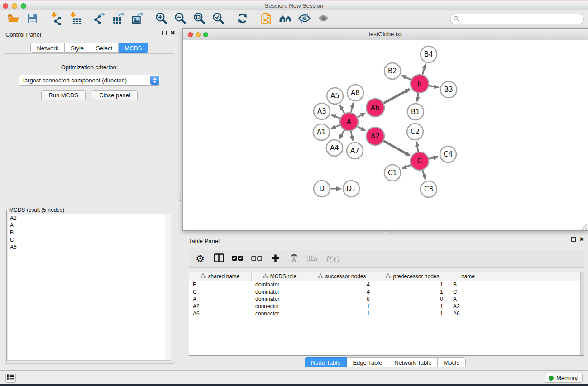 The width and height of the screenshot is (588, 386). What do you see at coordinates (448, 154) in the screenshot?
I see `graph-node-C4: C4` at bounding box center [448, 154].